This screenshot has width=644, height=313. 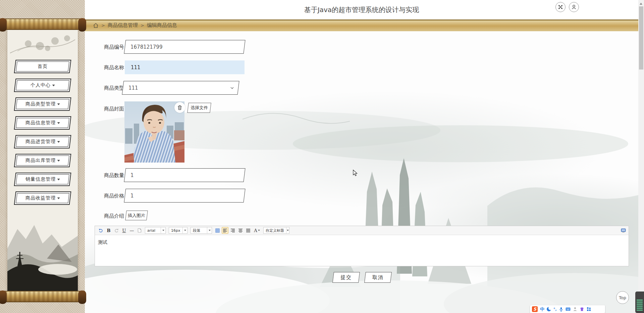 I want to click on product-intro-label: 商品介绍, so click(x=114, y=216).